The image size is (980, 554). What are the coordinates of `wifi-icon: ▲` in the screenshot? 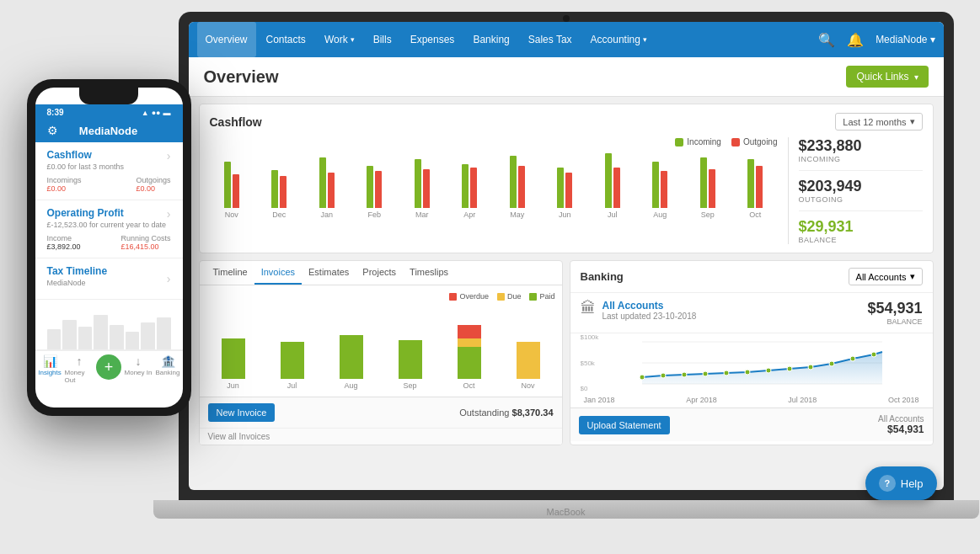 It's located at (145, 113).